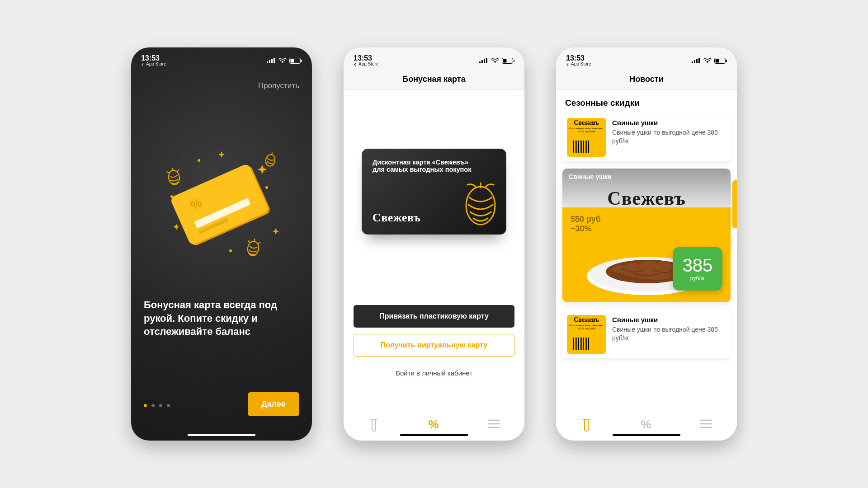 The height and width of the screenshot is (488, 868). What do you see at coordinates (646, 177) in the screenshot?
I see `promo-heading: Свиные ушки` at bounding box center [646, 177].